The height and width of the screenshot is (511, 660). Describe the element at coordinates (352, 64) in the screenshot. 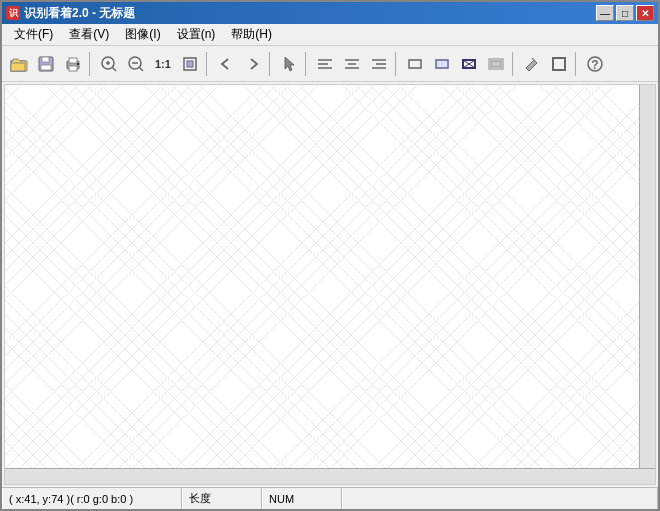

I see `align-center-button` at that location.